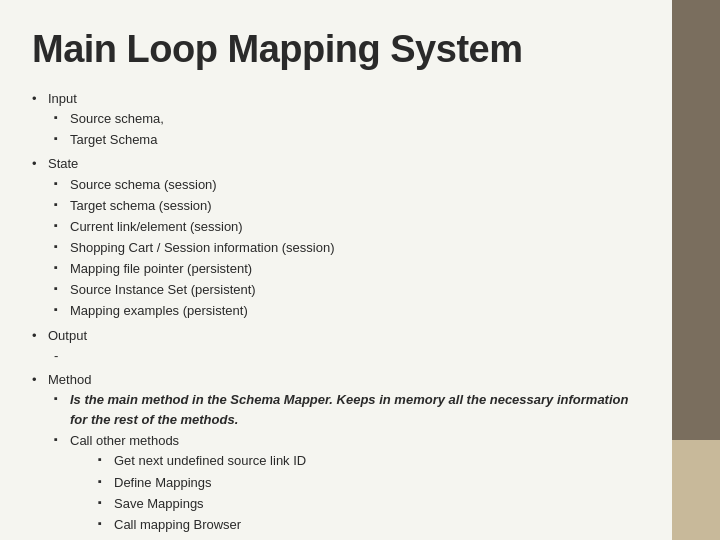  I want to click on state-sub-item: ▪Source schema (session), so click(347, 185).